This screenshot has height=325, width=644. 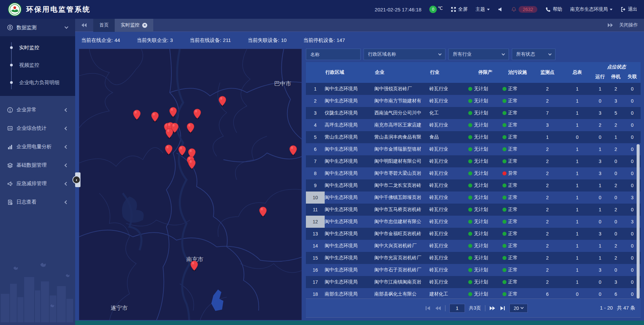 I want to click on cell-monitor-points: 2, so click(x=547, y=185).